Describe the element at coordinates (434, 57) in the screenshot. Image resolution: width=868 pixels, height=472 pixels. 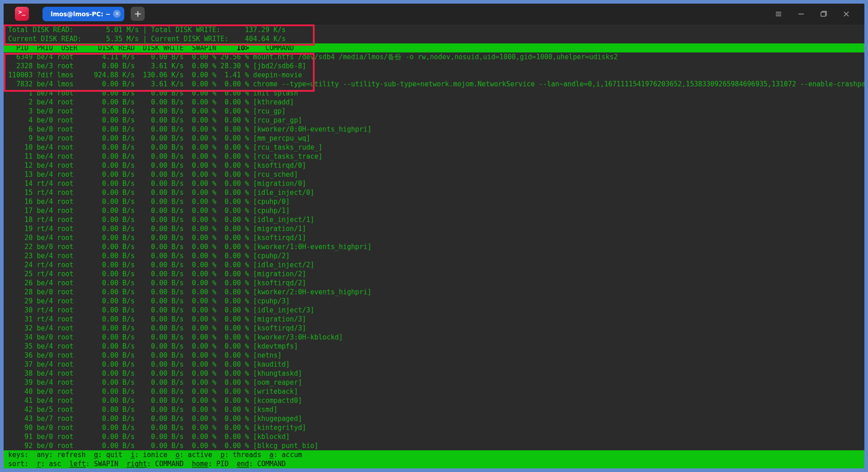
I see `process-row: 6349 be/4 root 4.11 M/s 0.00 B/s 0.00 % …` at that location.